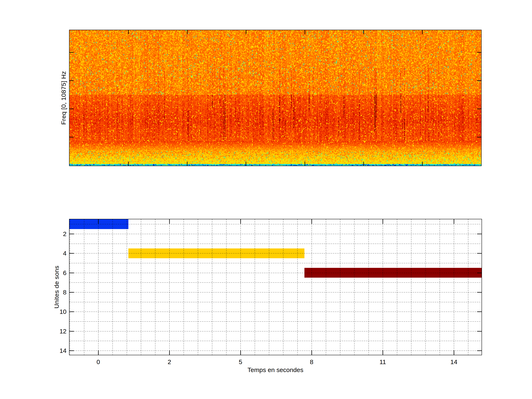 This screenshot has height=399, width=532. Describe the element at coordinates (64, 98) in the screenshot. I see `spectrogram-y-axis-label: Freq [0, 398] Hz` at that location.